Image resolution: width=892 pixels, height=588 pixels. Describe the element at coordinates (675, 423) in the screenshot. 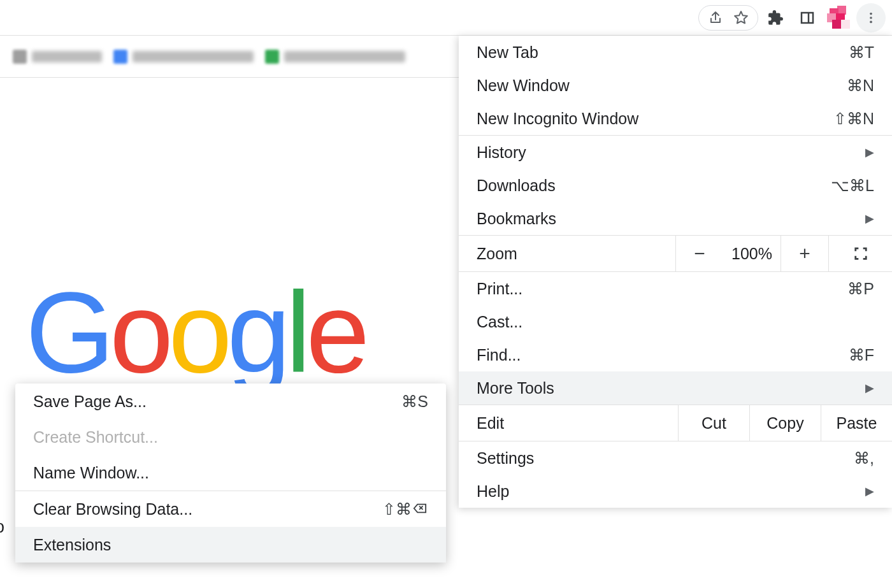

I see `menu-edit-row: Edit Cut Copy Paste` at that location.